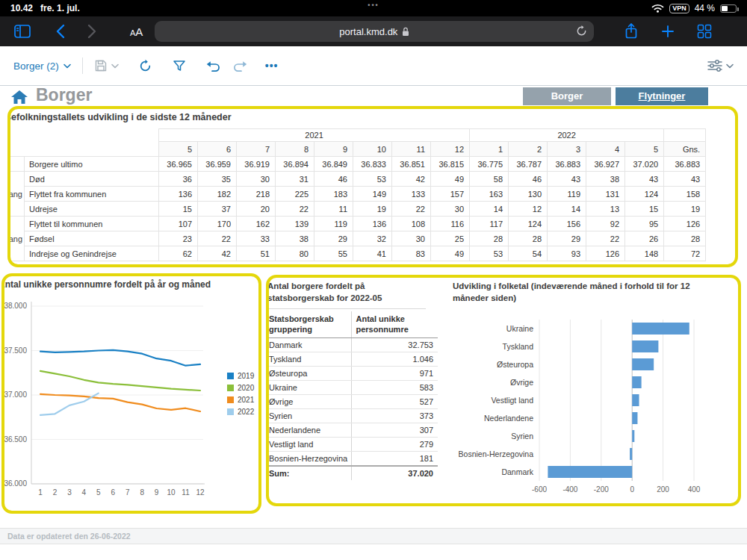 The width and height of the screenshot is (747, 560). Describe the element at coordinates (22, 31) in the screenshot. I see `sidebar-toggle-button` at that location.